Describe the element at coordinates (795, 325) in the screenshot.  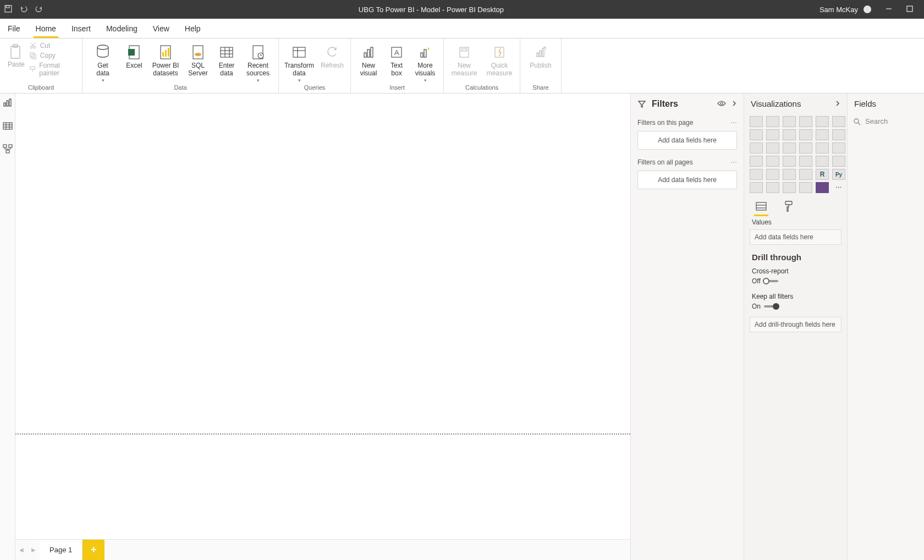
I see `drill-through-dropzone: Add drill-through fields here` at that location.